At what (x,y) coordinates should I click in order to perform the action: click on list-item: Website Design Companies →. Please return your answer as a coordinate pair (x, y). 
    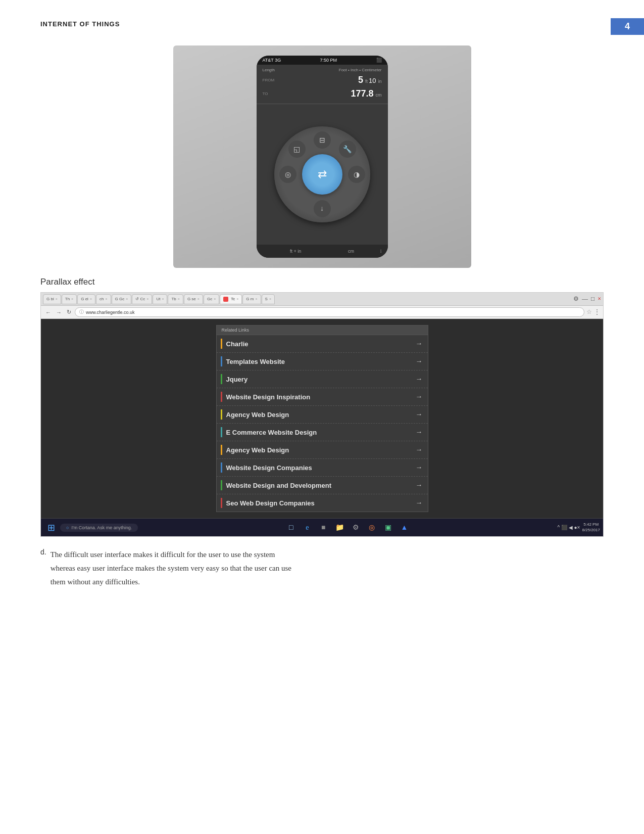
    Looking at the image, I should click on (322, 468).